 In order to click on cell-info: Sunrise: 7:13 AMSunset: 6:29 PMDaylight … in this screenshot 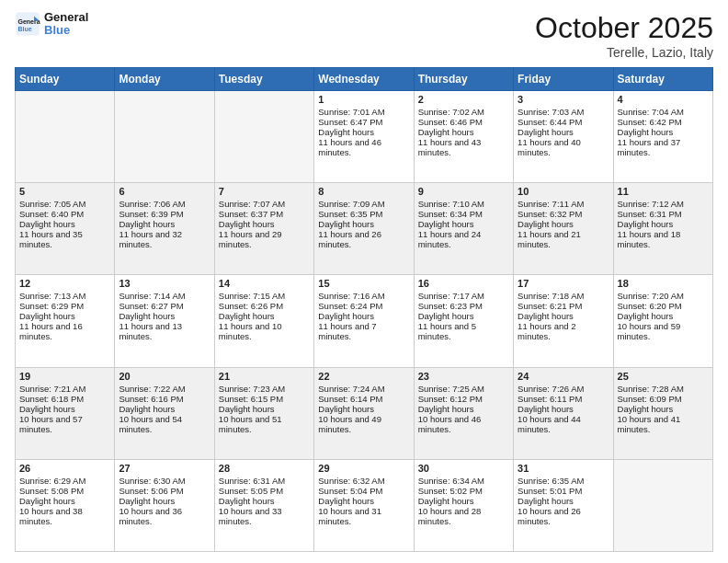, I will do `click(52, 316)`.